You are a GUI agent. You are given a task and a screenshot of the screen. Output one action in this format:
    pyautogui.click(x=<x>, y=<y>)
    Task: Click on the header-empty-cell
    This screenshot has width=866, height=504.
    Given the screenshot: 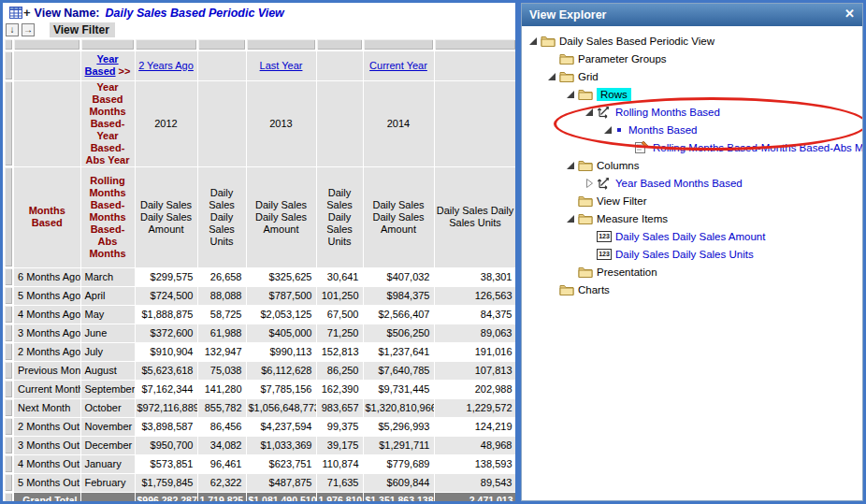 What is the action you would take?
    pyautogui.click(x=475, y=65)
    